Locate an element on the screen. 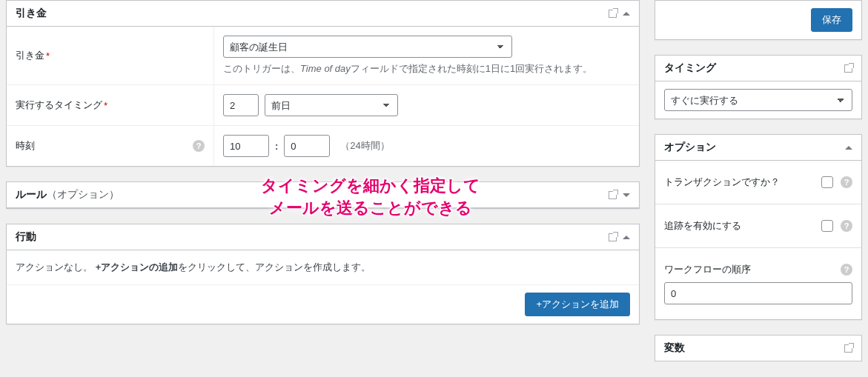 This screenshot has width=868, height=377. tracking-label: 追跡を有効にする is located at coordinates (703, 226).